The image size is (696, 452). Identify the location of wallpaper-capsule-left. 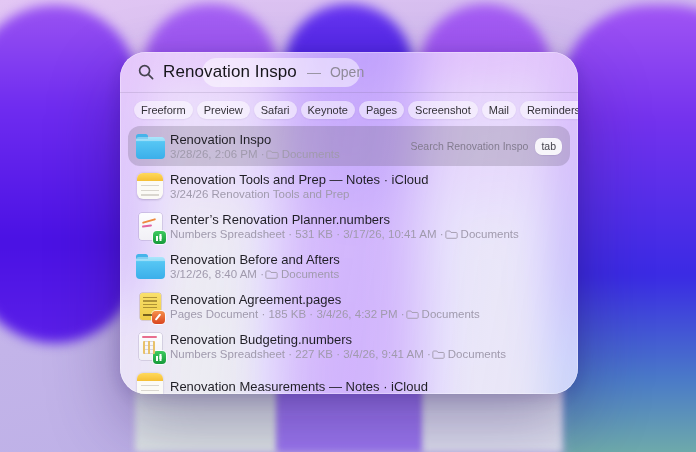
(69, 174).